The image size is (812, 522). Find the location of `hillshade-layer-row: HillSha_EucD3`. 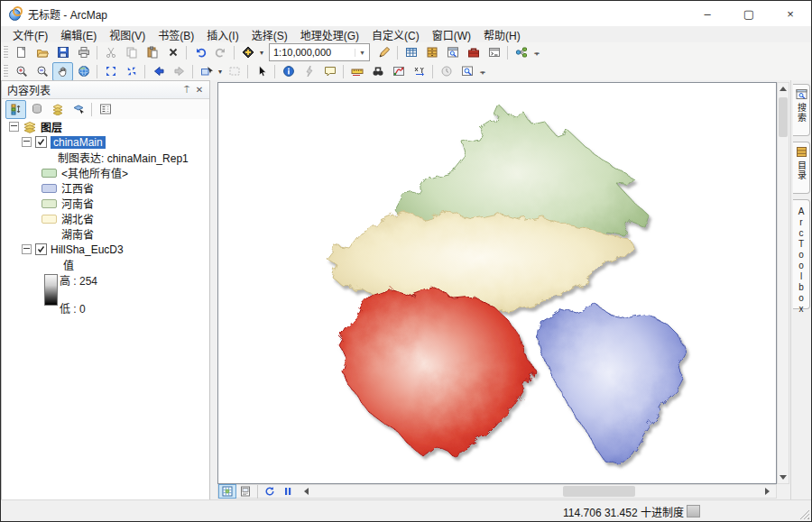

hillshade-layer-row: HillSha_EucD3 is located at coordinates (106, 249).